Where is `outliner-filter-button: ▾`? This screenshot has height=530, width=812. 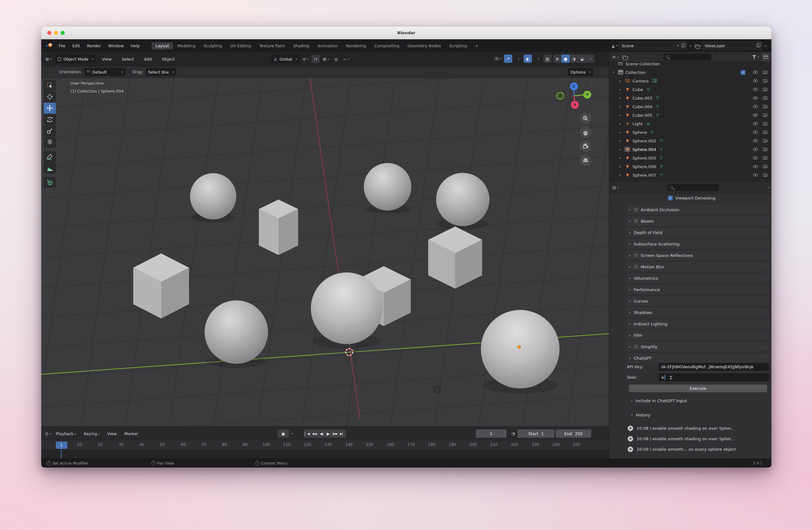
outliner-filter-button: ▾ is located at coordinates (755, 57).